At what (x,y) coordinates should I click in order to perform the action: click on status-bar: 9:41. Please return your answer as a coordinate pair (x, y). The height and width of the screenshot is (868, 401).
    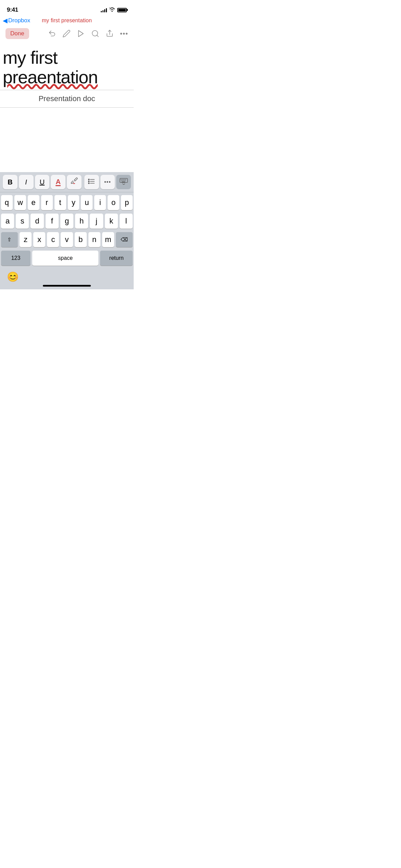
    Looking at the image, I should click on (67, 8).